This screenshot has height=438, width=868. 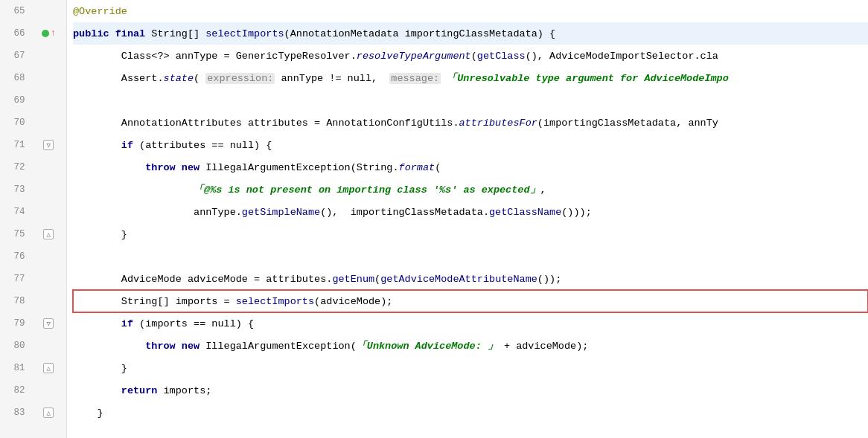 What do you see at coordinates (16, 301) in the screenshot?
I see `line-number: 78` at bounding box center [16, 301].